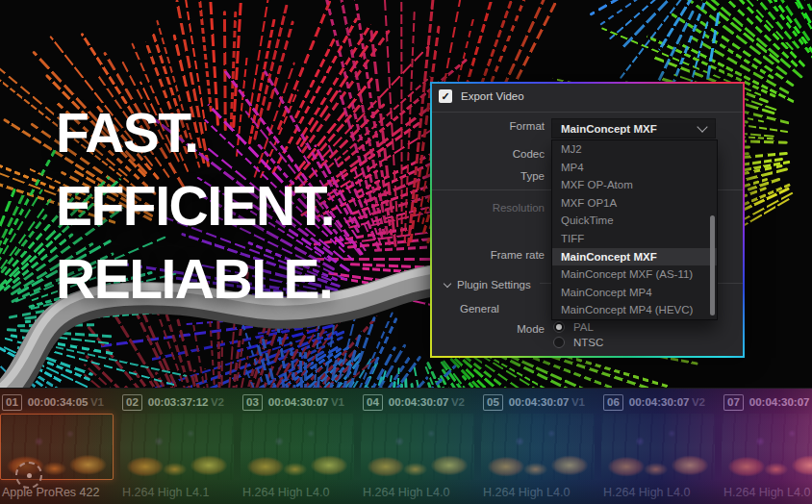 The image size is (812, 504). What do you see at coordinates (589, 342) in the screenshot?
I see `ntsc-label: NTSC` at bounding box center [589, 342].